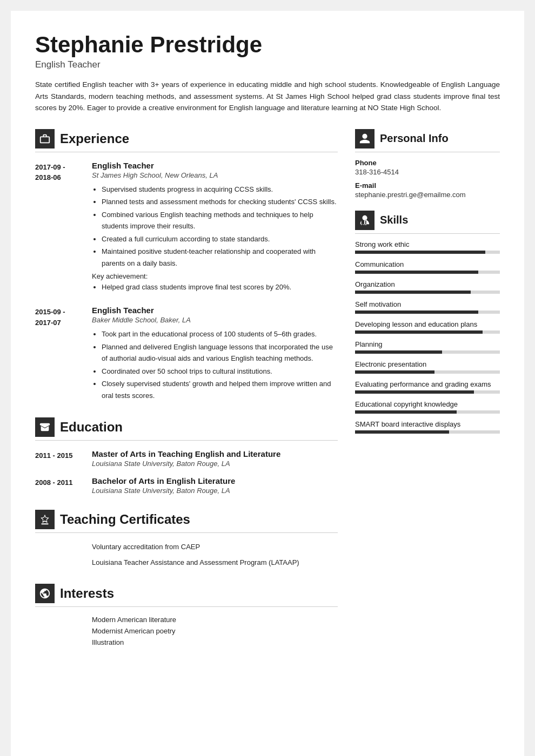 The height and width of the screenshot is (756, 535). I want to click on personal-info-icon, so click(365, 139).